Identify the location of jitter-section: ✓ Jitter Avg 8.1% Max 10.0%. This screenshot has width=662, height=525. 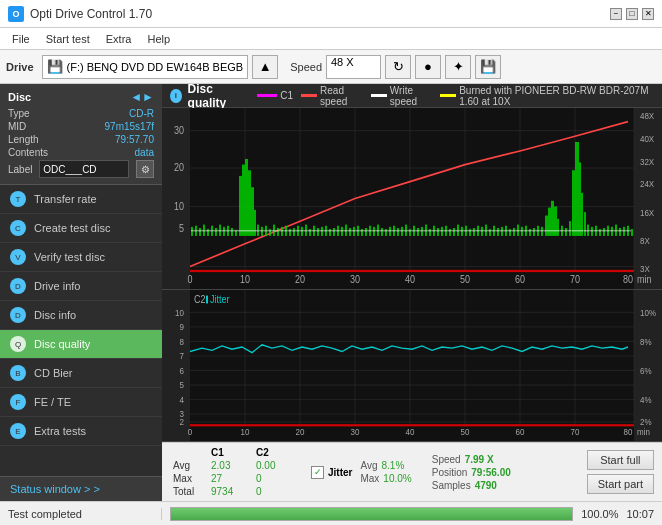
(362, 472).